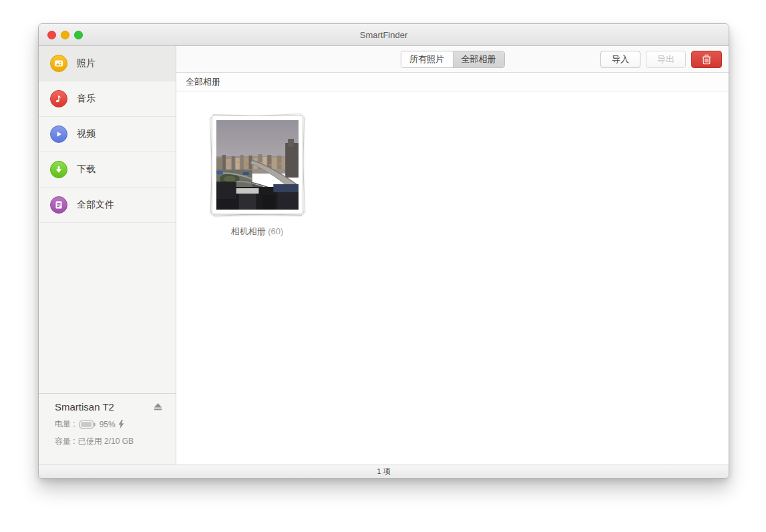 This screenshot has height=532, width=766. Describe the element at coordinates (258, 165) in the screenshot. I see `album-photo-stack` at that location.